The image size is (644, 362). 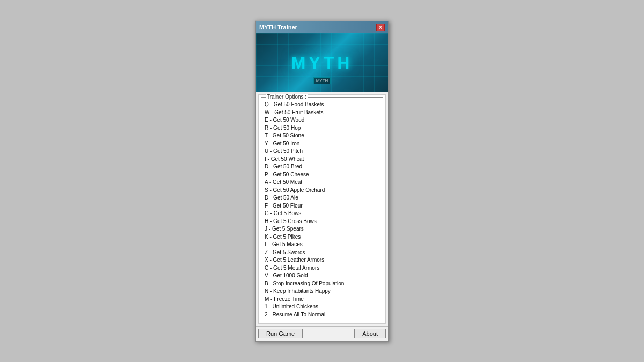 What do you see at coordinates (322, 80) in the screenshot?
I see `banner-subtitle: MYTH` at bounding box center [322, 80].